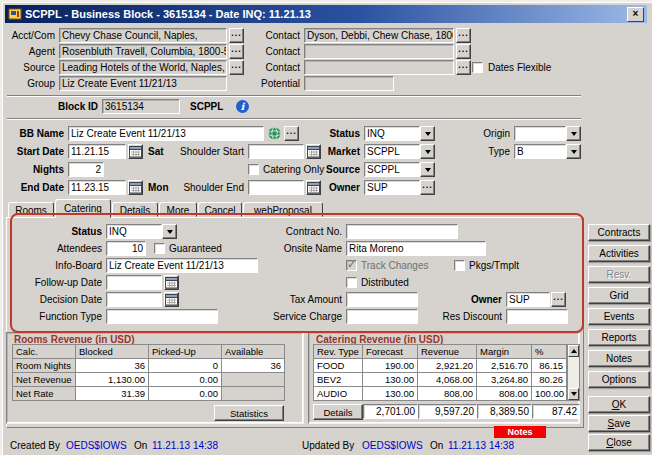  Describe the element at coordinates (382, 300) in the screenshot. I see `tax-amount-field` at that location.